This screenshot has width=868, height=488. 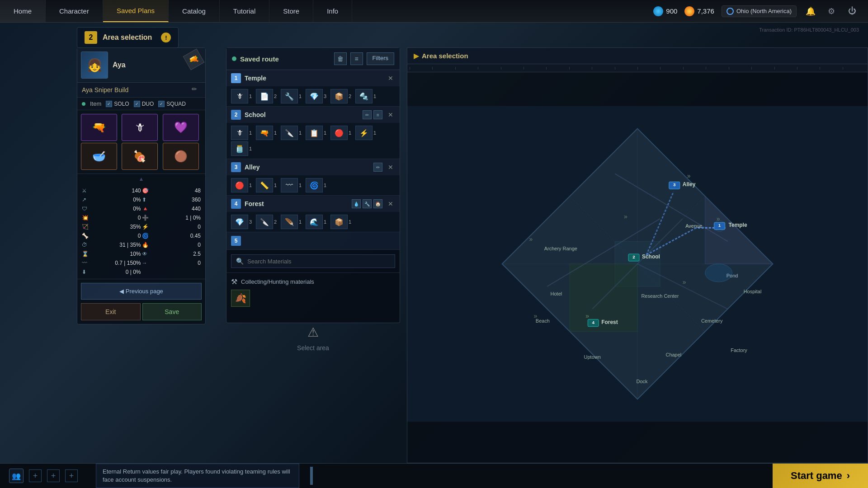 I want to click on search-section: 🔍, so click(x=313, y=261).